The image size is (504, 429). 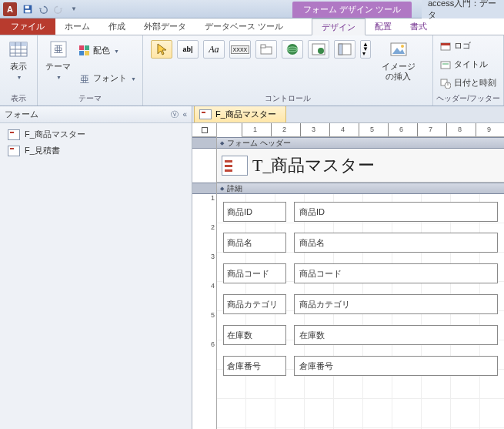 What do you see at coordinates (77, 26) in the screenshot?
I see `tab-home: ホーム` at bounding box center [77, 26].